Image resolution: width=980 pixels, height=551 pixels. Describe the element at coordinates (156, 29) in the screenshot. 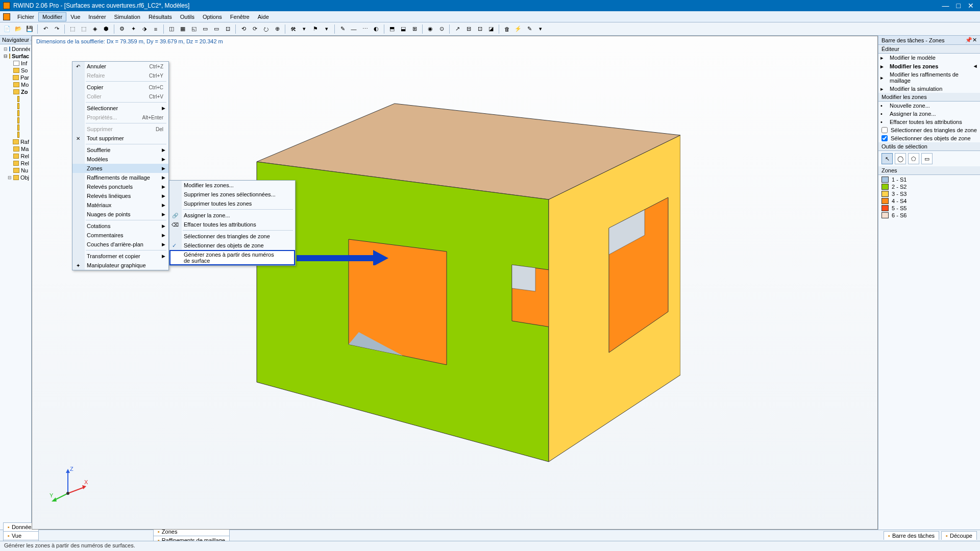

I see `tool-button: ≡` at that location.